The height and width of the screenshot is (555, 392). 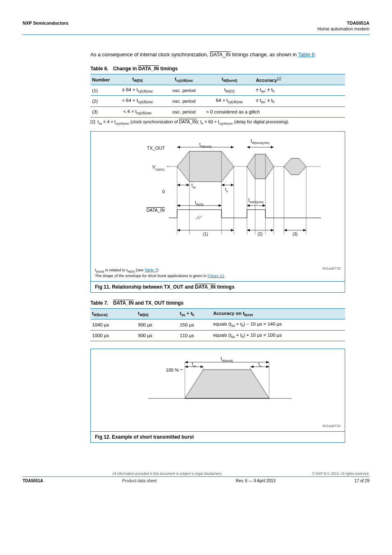 What do you see at coordinates (279, 79) in the screenshot?
I see `footnote-ref-1: [1]` at bounding box center [279, 79].